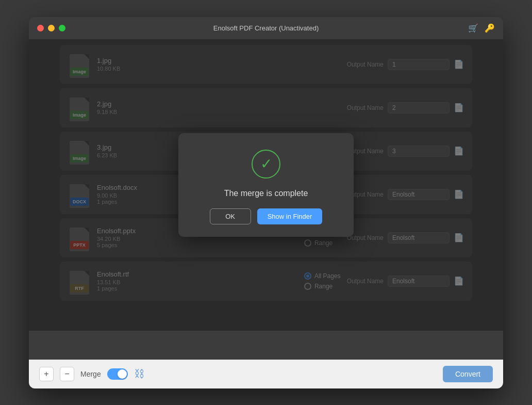 This screenshot has width=532, height=405. Describe the element at coordinates (266, 217) in the screenshot. I see `modal-buttons: OK Show in Finder` at that location.